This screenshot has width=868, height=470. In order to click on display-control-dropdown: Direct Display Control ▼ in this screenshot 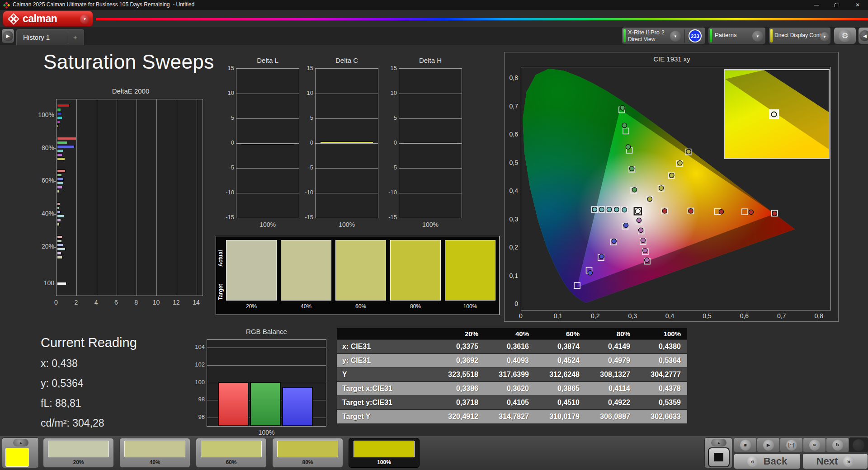, I will do `click(800, 36)`.